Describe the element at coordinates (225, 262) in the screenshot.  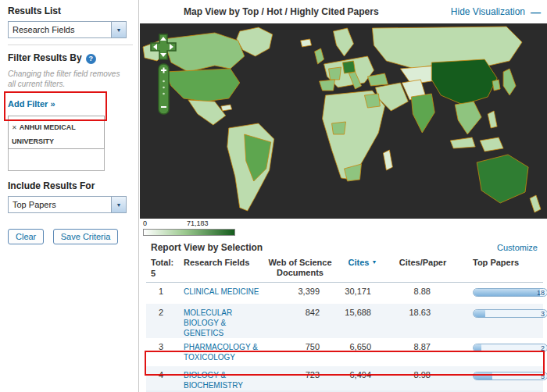
I see `col-research-fields: Research Fields` at that location.